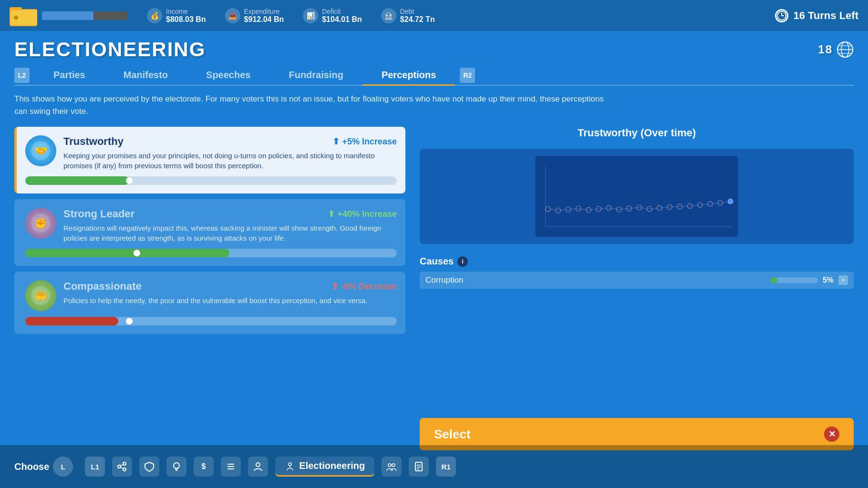 This screenshot has width=868, height=488. What do you see at coordinates (595, 280) in the screenshot?
I see `corruption-cause-name: Corruption` at bounding box center [595, 280].